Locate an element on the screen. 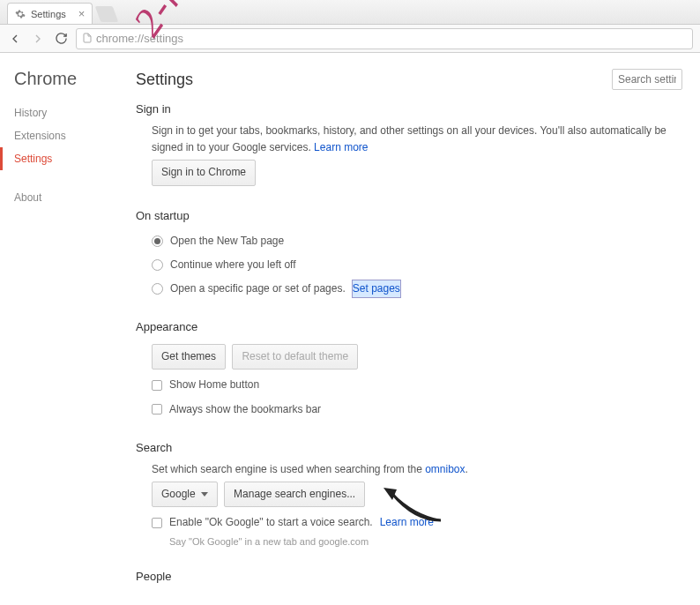 This screenshot has width=700, height=605. browser-tab-settings: Settings × is located at coordinates (49, 13).